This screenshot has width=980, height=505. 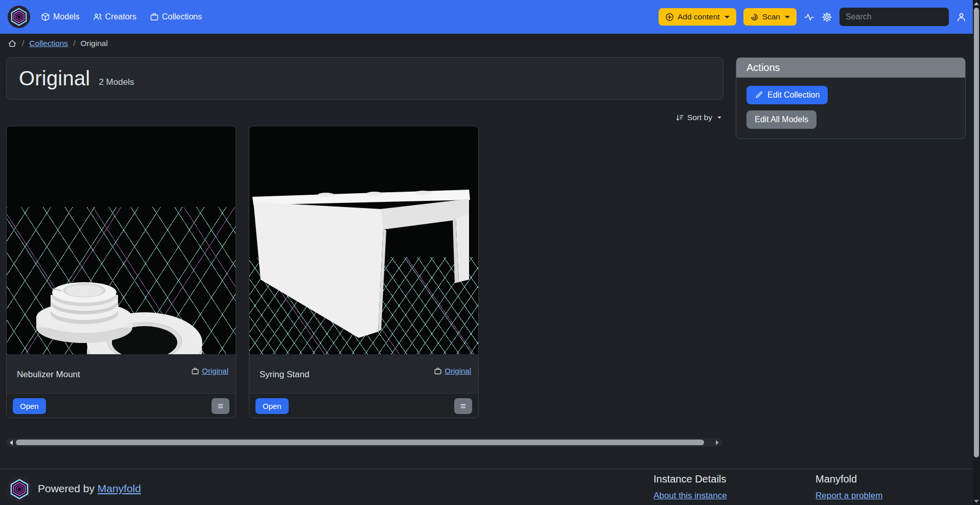 What do you see at coordinates (690, 487) in the screenshot?
I see `footer-instance-details-column: Instance Details About this instance` at bounding box center [690, 487].